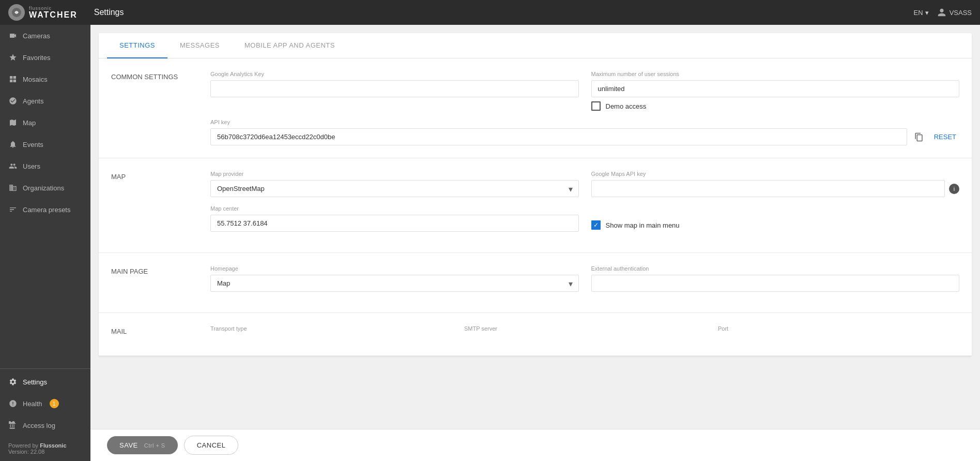 This screenshot has height=461, width=980. Describe the element at coordinates (945, 137) in the screenshot. I see `reset-api-key-button: RESET` at that location.